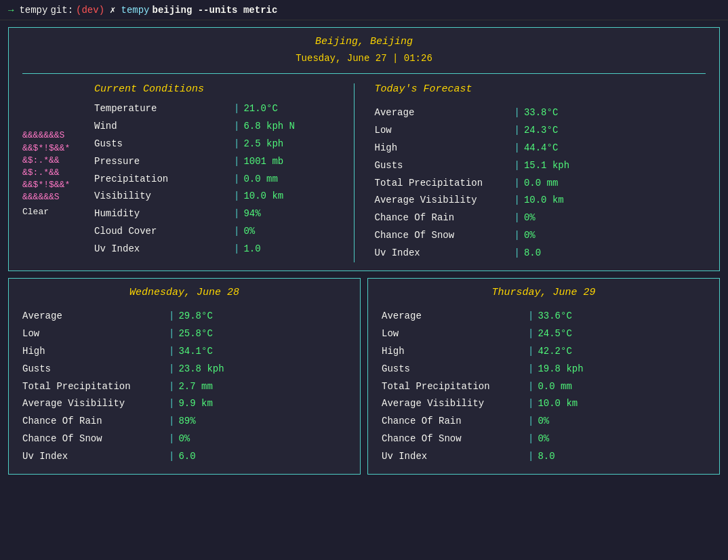 The height and width of the screenshot is (560, 728). I want to click on wednesday-title: Wednesday, June 28, so click(184, 293).